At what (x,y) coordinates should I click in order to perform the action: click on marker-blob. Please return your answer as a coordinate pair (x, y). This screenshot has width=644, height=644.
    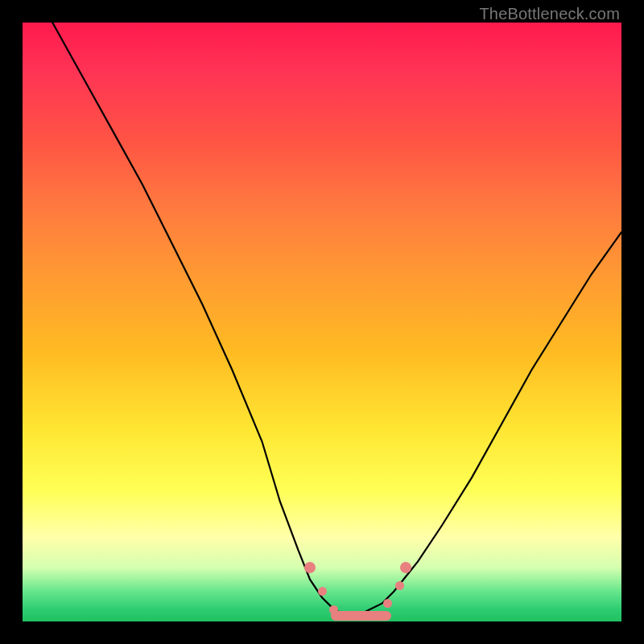
    Looking at the image, I should click on (361, 616).